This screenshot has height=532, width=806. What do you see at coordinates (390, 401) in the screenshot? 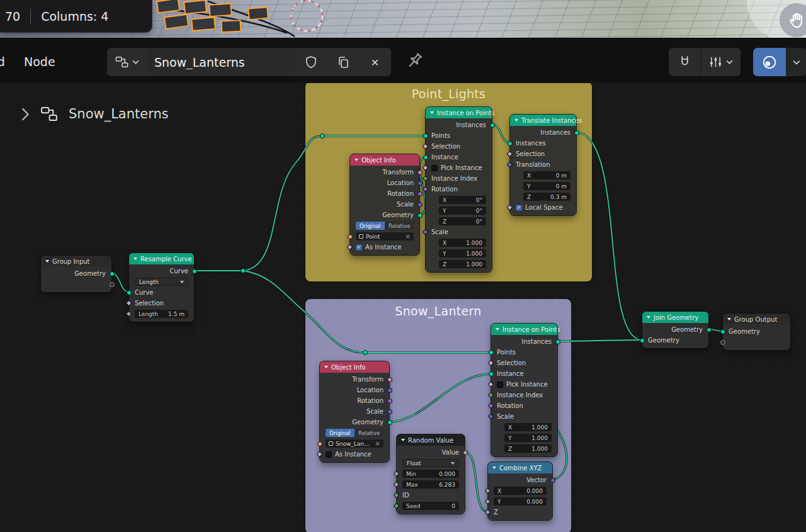
I see `rotation-socket` at bounding box center [390, 401].